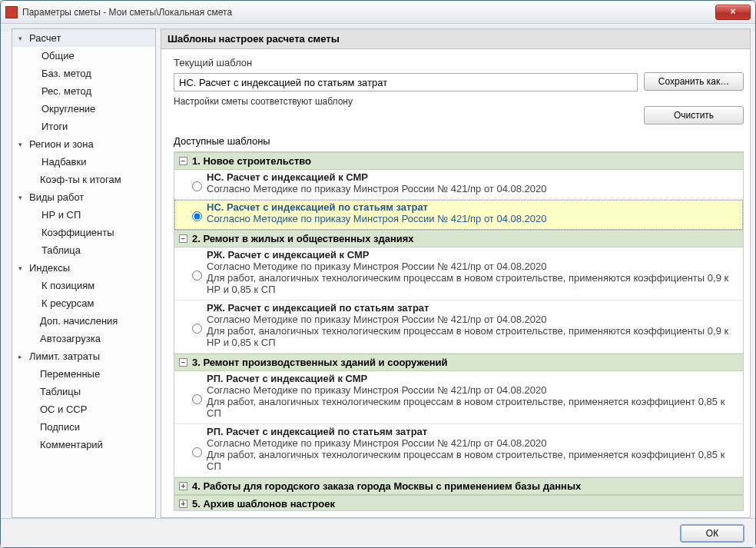 This screenshot has width=756, height=548. What do you see at coordinates (84, 109) in the screenshot?
I see `nav-item-4: Округление` at bounding box center [84, 109].